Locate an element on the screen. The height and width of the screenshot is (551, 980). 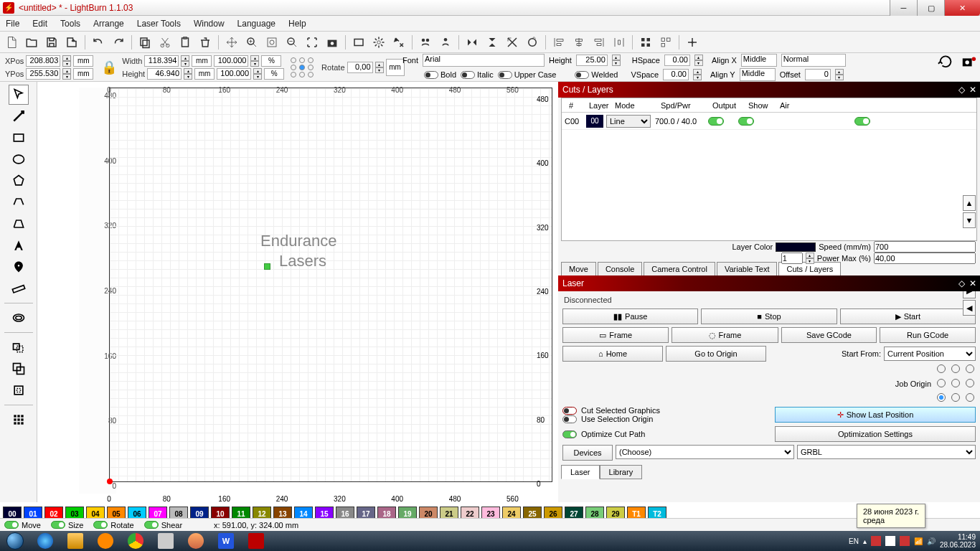
firmware-select: GRBL is located at coordinates (887, 452).